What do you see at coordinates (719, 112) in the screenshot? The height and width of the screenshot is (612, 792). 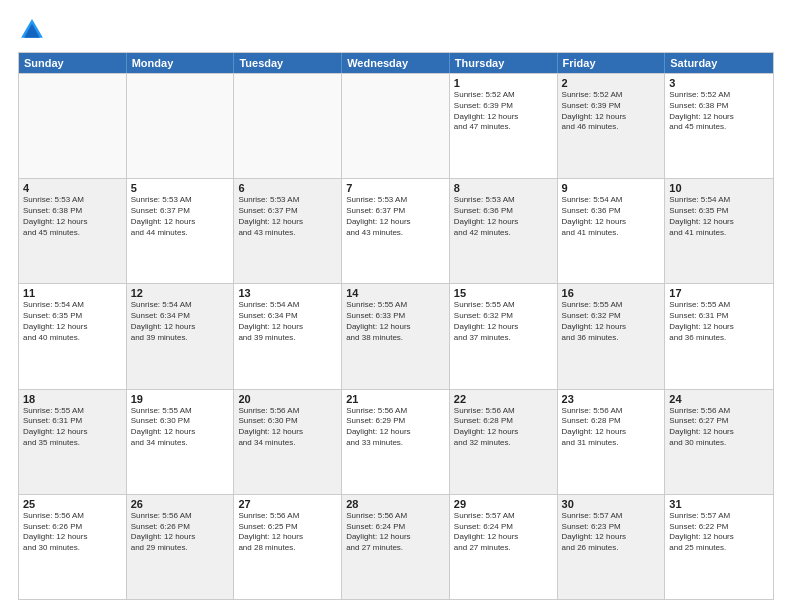 I see `day-info: Sunrise: 5:52 AM Sunset: 6:38 PM Dayligh…` at bounding box center [719, 112].